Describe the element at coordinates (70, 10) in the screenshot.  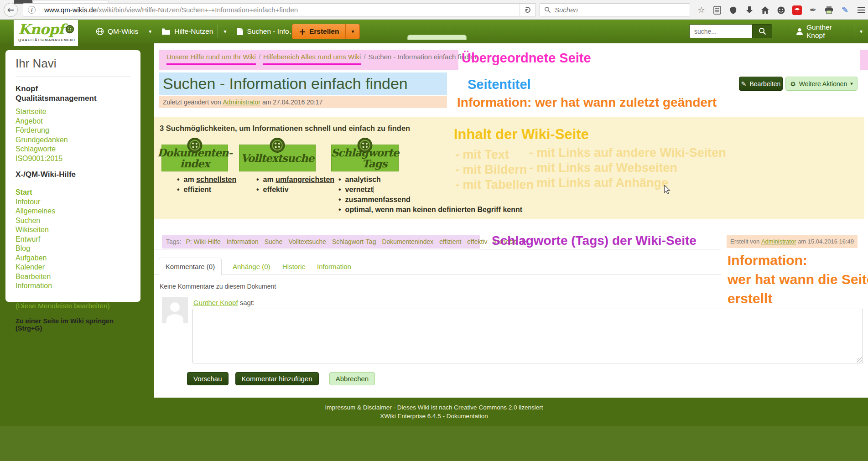
I see `url-domain: www.qm-wikis.de` at that location.